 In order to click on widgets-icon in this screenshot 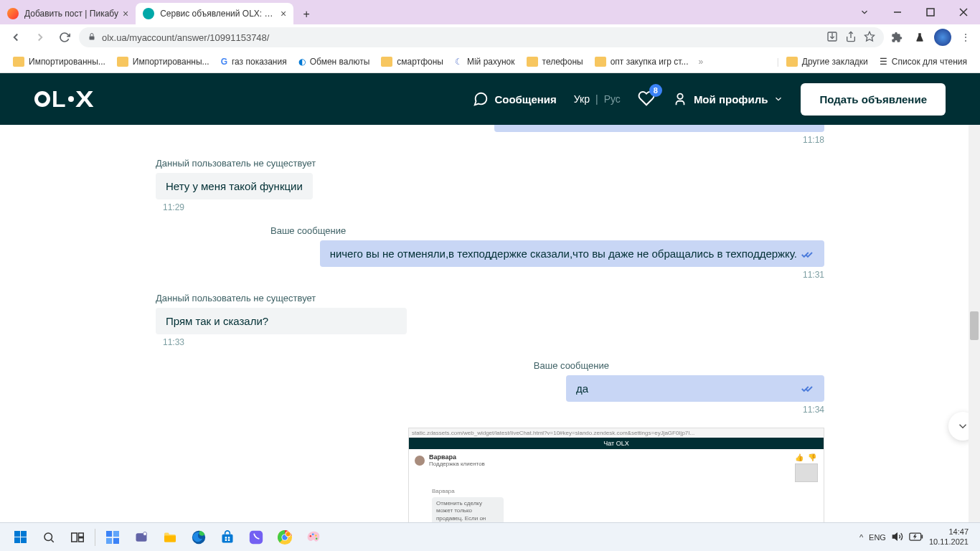, I will do `click(113, 537)`.